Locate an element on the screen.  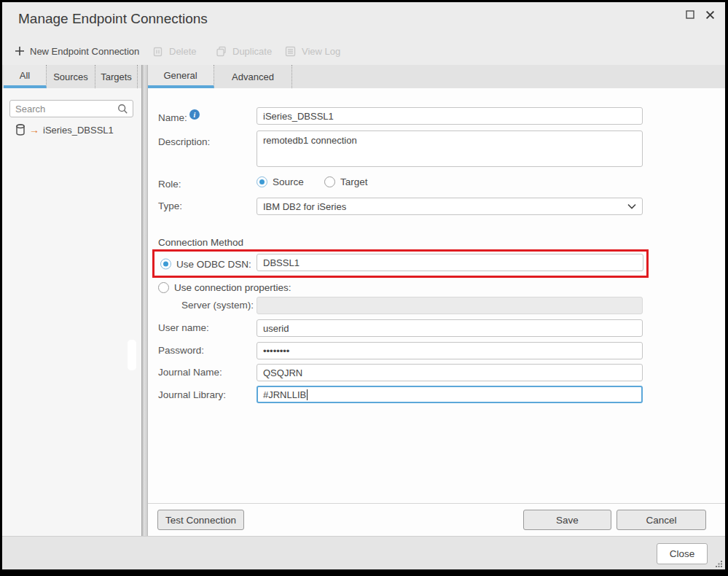
maximize-icon is located at coordinates (690, 15).